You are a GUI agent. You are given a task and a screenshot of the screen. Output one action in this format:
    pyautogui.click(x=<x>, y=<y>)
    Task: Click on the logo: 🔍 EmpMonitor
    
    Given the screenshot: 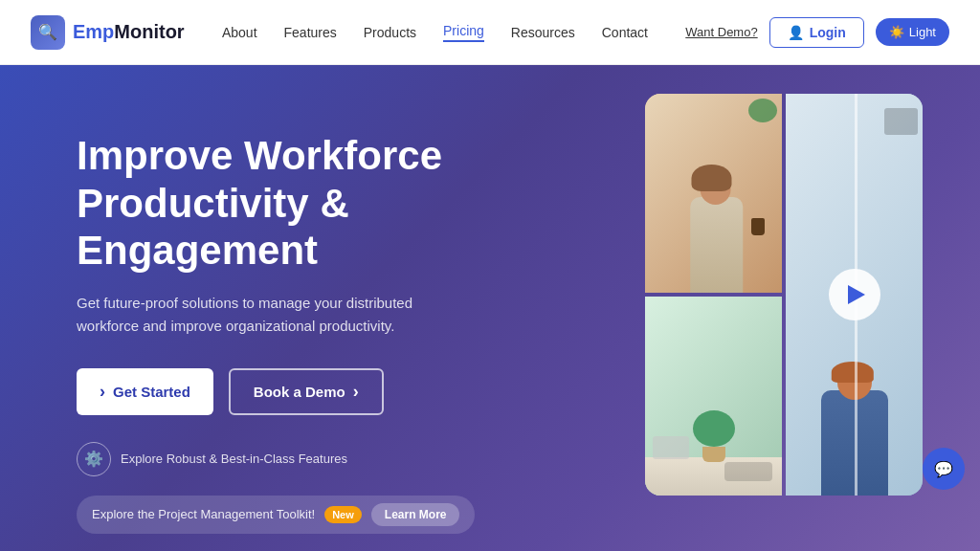 What is the action you would take?
    pyautogui.click(x=107, y=33)
    